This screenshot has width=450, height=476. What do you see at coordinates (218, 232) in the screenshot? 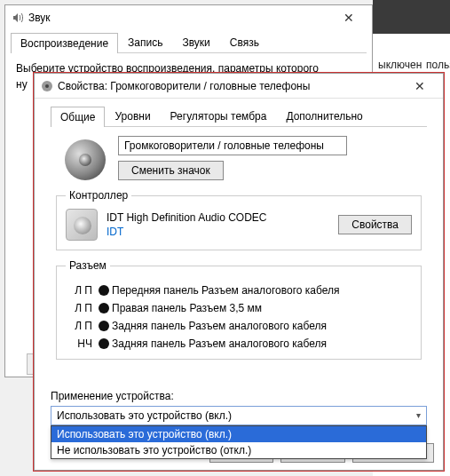
I see `controller-link: IDT` at bounding box center [218, 232].